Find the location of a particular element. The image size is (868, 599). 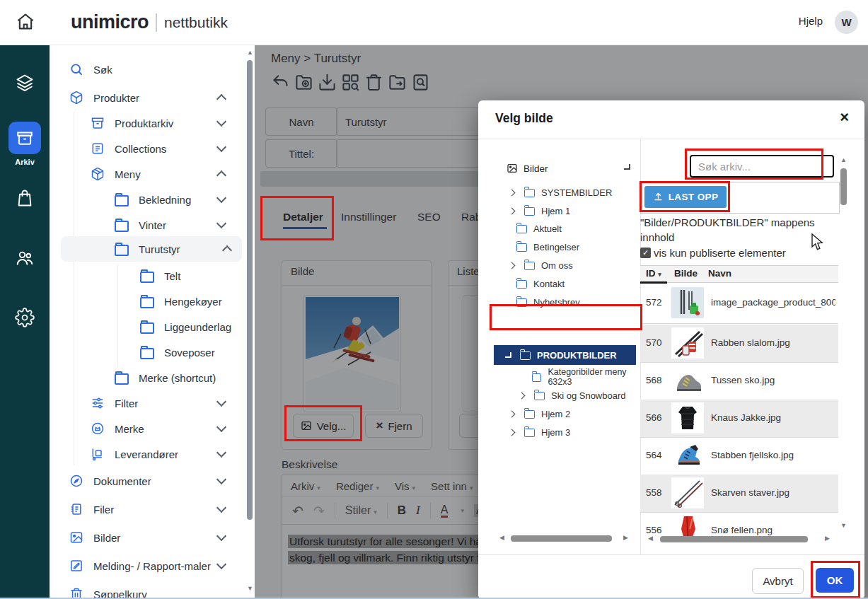

file-list-icon is located at coordinates (76, 509).